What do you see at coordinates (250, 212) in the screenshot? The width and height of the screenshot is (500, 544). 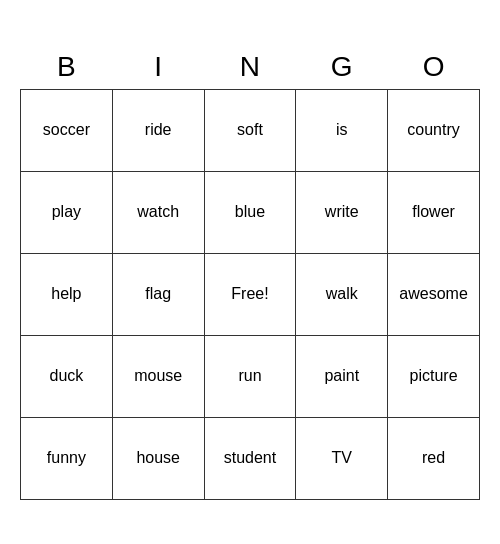 I see `table-row: playwatchbluewriteflower` at bounding box center [250, 212].